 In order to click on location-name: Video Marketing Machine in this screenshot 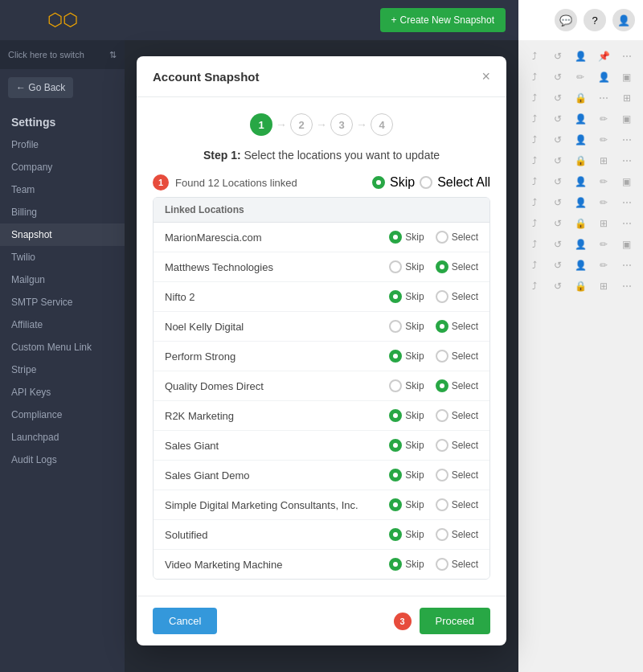, I will do `click(223, 564)`.